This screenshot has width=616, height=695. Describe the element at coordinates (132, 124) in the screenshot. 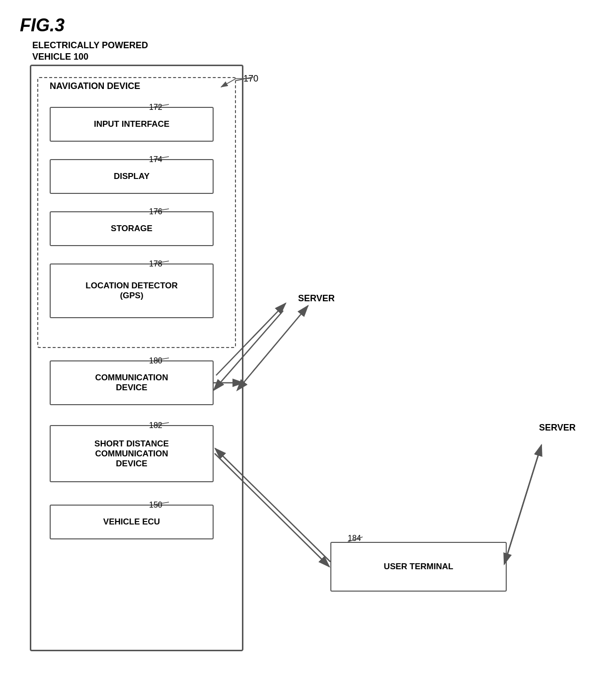

I see `input-interface-box: INPUT INTERFACE` at that location.